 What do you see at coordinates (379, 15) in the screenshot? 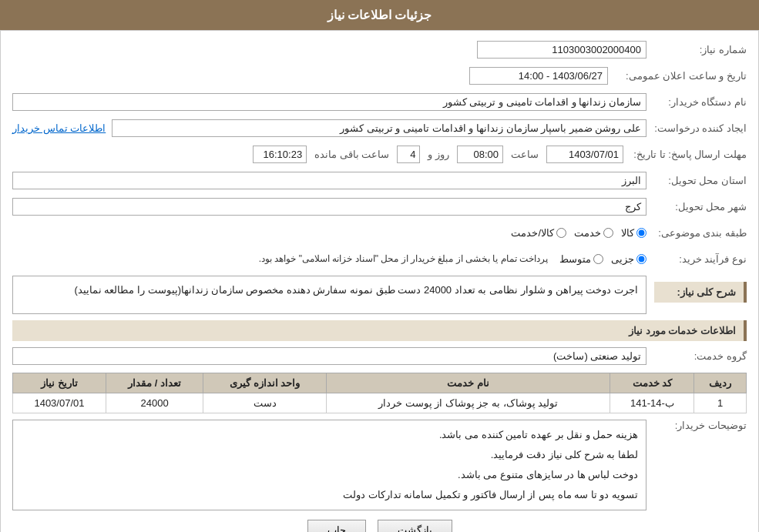
I see `page-header: جزئیات اطلاعات نیاز` at bounding box center [379, 15].